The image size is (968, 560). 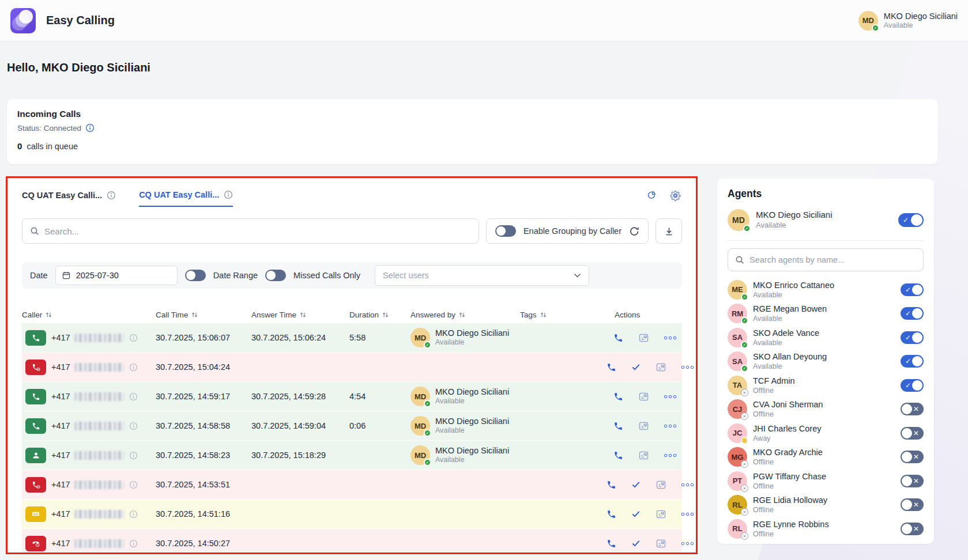 What do you see at coordinates (352, 315) in the screenshot?
I see `call-table-header: Caller Call Time Answer Time Duration An…` at bounding box center [352, 315].